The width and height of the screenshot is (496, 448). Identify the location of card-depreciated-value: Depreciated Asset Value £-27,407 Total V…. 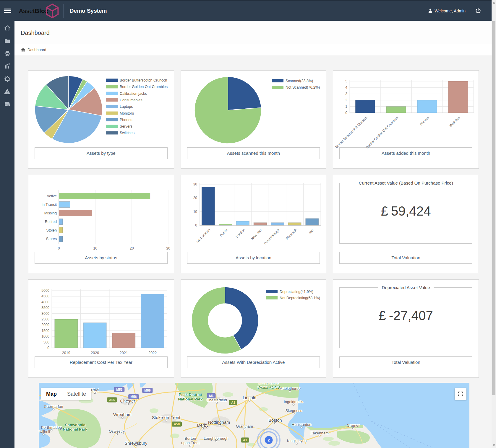
(406, 328).